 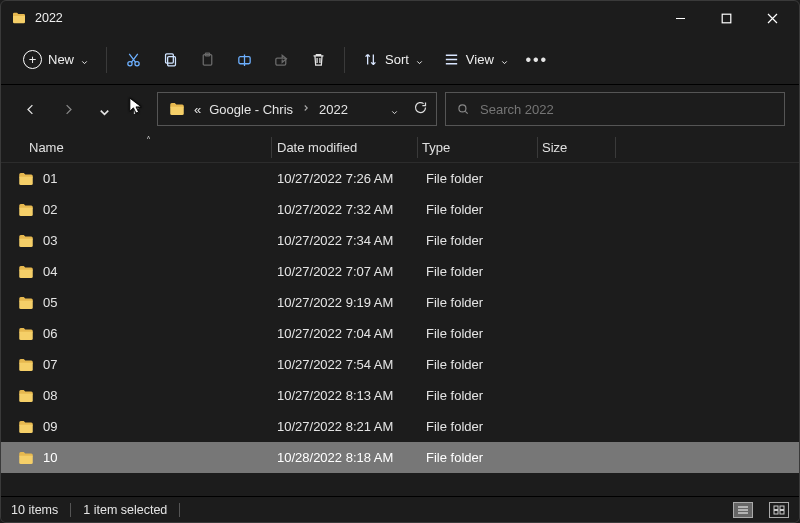 What do you see at coordinates (251, 110) in the screenshot?
I see `breadcrumb-part: Google - Chris` at bounding box center [251, 110].